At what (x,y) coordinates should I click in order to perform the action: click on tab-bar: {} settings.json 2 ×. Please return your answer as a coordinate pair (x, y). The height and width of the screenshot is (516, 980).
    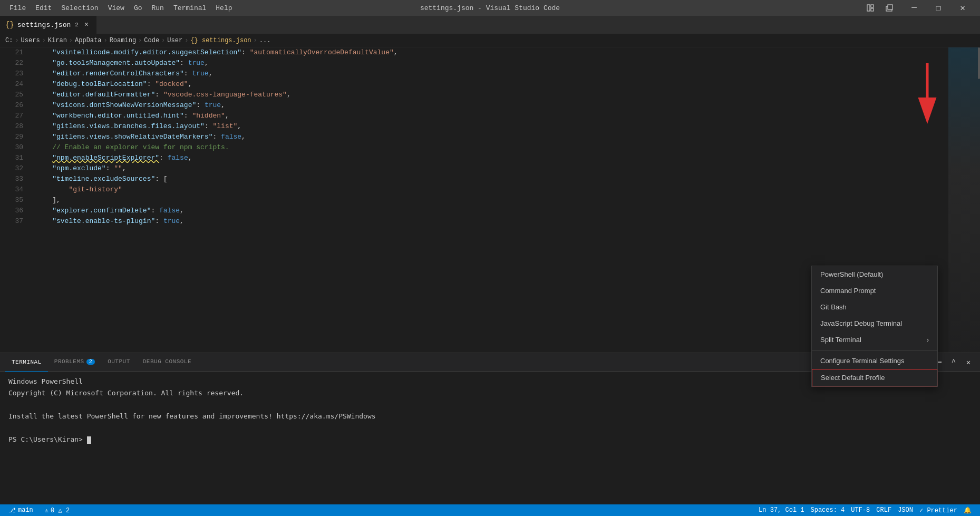
    Looking at the image, I should click on (490, 25).